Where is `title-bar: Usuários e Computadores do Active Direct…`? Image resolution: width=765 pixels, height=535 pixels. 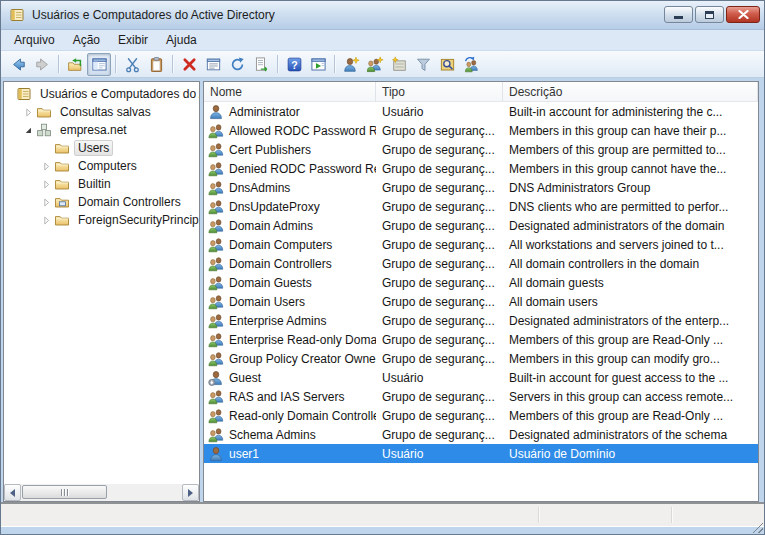 title-bar: Usuários e Computadores do Active Direct… is located at coordinates (382, 16).